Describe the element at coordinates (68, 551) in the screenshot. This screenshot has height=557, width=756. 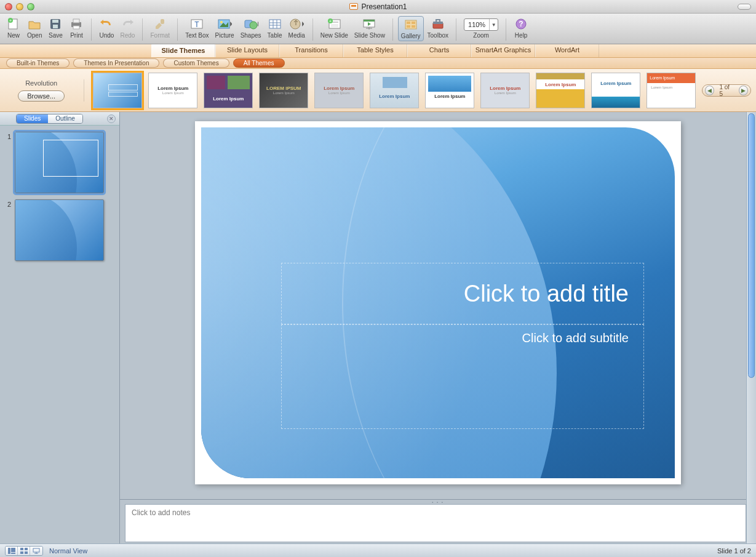
I see `view-mode-label: Normal View` at that location.